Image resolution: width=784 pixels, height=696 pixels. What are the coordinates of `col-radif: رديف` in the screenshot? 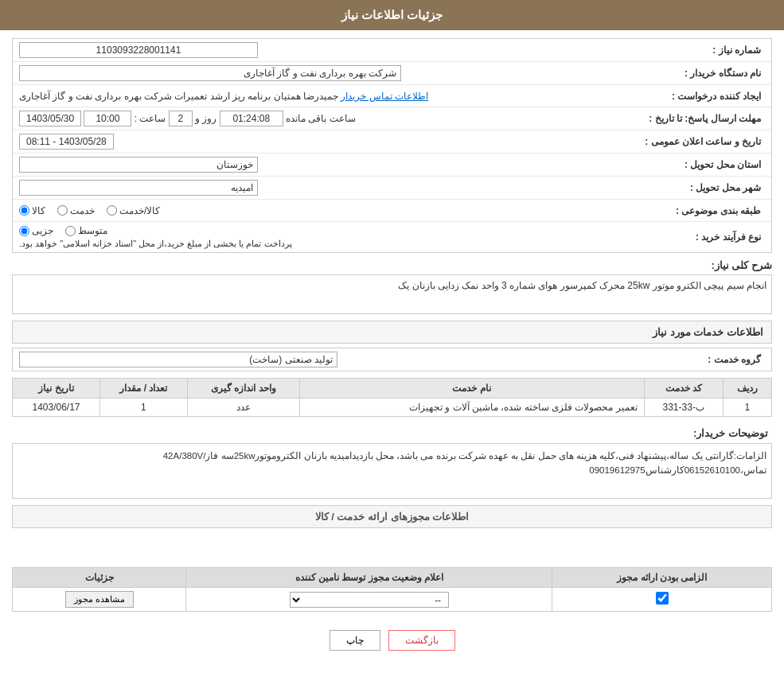 It's located at (747, 388).